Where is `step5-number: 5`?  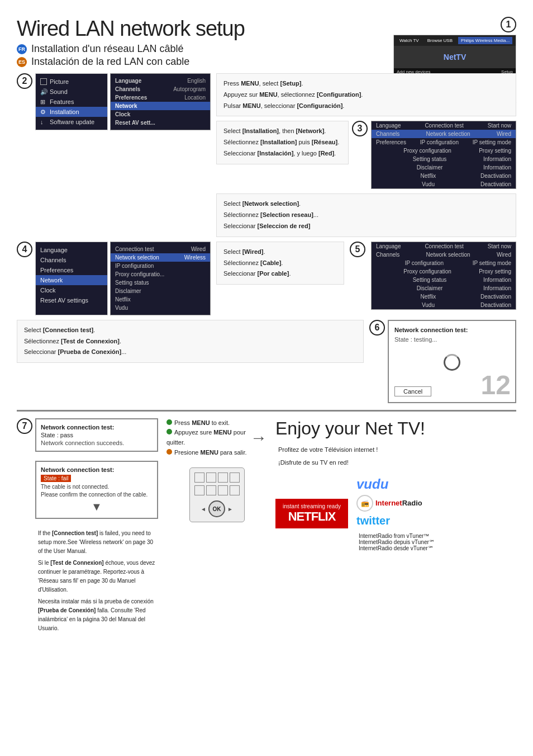 step5-number: 5 is located at coordinates (358, 249).